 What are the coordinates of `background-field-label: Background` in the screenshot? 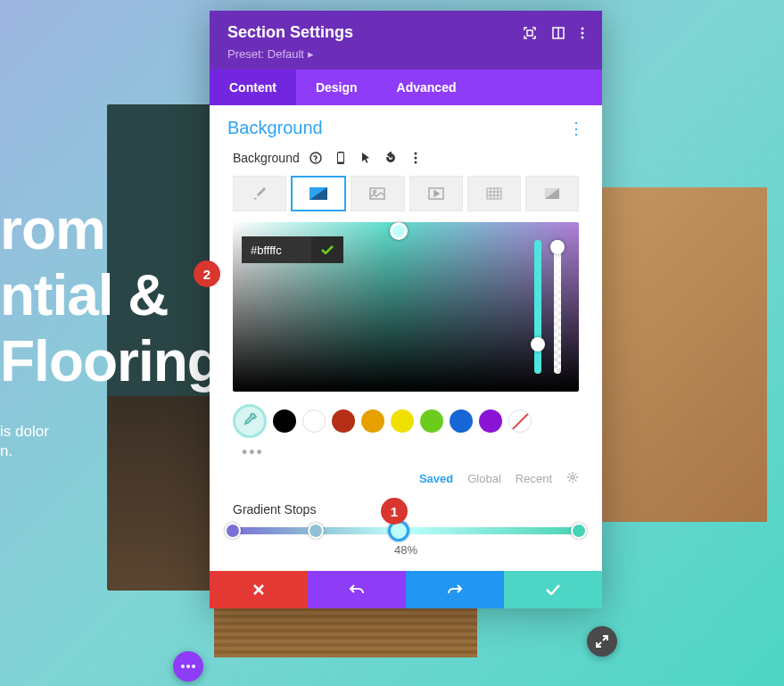 It's located at (266, 158).